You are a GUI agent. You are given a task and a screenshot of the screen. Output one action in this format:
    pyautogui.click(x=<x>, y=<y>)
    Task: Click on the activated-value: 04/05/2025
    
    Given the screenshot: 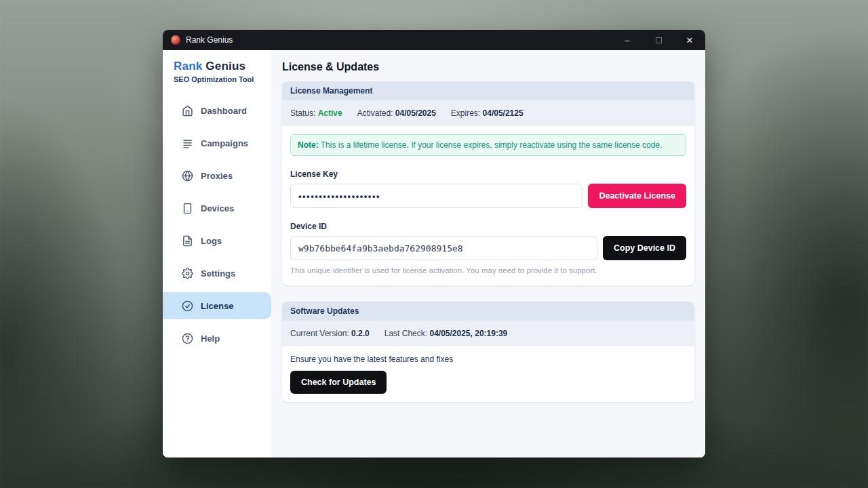 What is the action you would take?
    pyautogui.click(x=416, y=113)
    